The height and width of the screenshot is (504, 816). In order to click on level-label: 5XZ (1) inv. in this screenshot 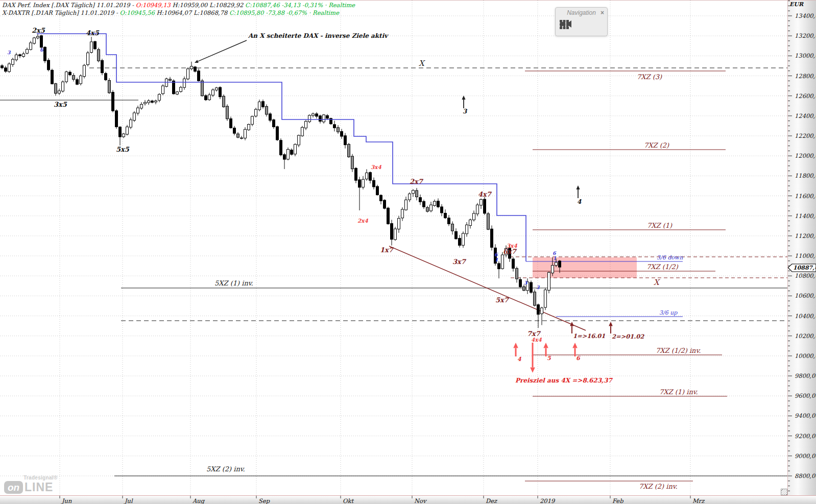, I will do `click(234, 283)`.